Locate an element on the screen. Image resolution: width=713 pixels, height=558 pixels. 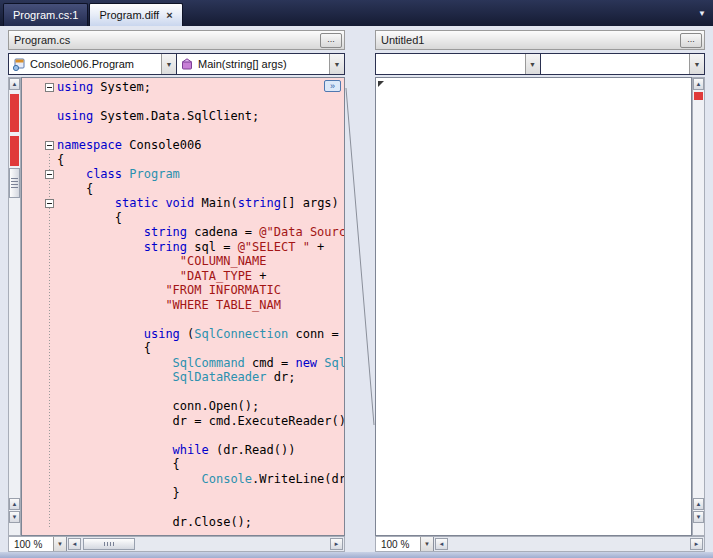
diff-connector is located at coordinates (360, 268).